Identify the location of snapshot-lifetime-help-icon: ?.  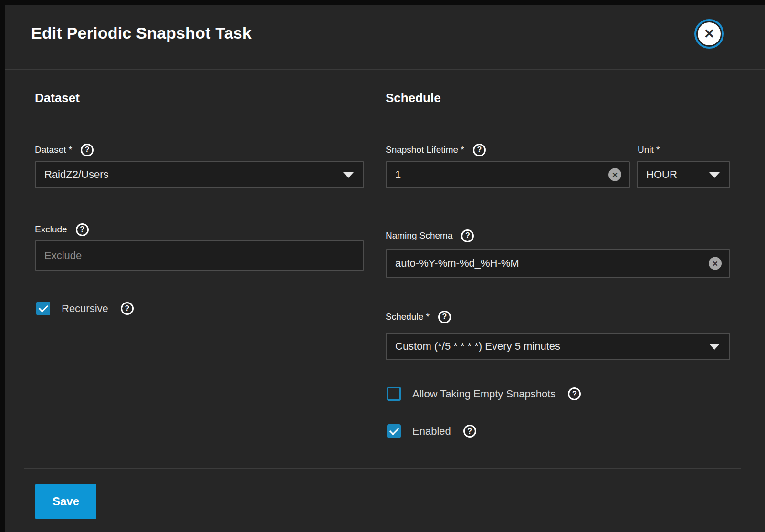
(479, 150).